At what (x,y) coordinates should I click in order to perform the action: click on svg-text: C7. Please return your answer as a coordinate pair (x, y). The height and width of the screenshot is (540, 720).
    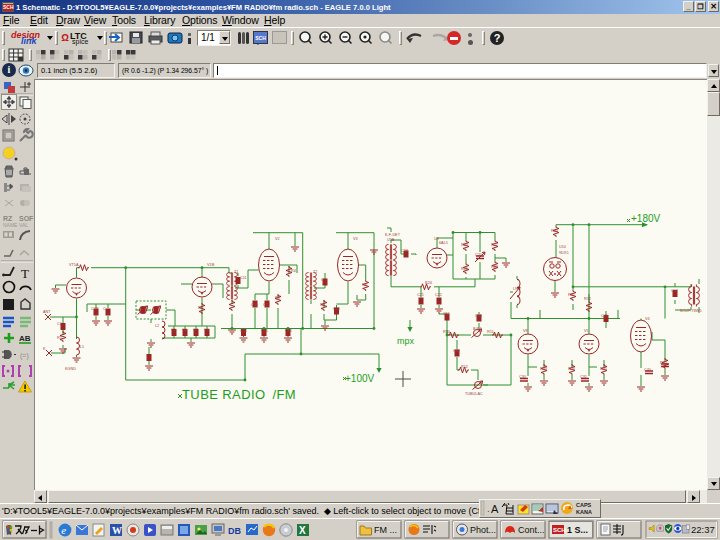
    Looking at the image, I should click on (196, 330).